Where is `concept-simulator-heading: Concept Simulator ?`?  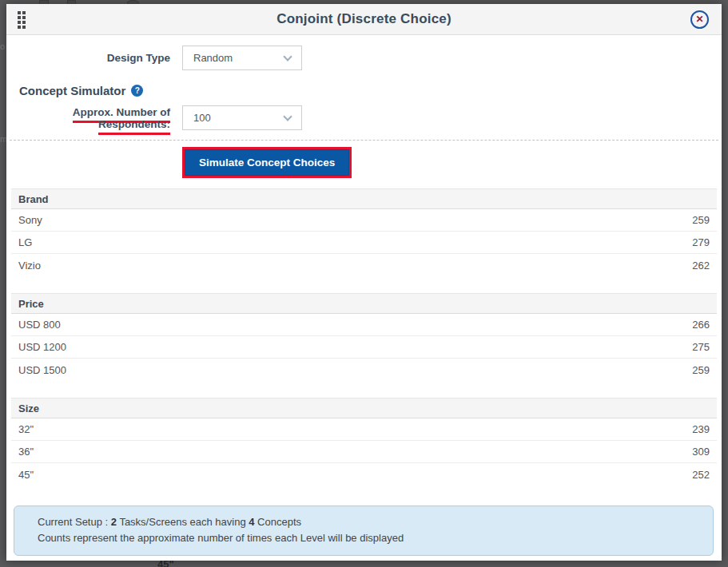
concept-simulator-heading: Concept Simulator ? is located at coordinates (371, 91).